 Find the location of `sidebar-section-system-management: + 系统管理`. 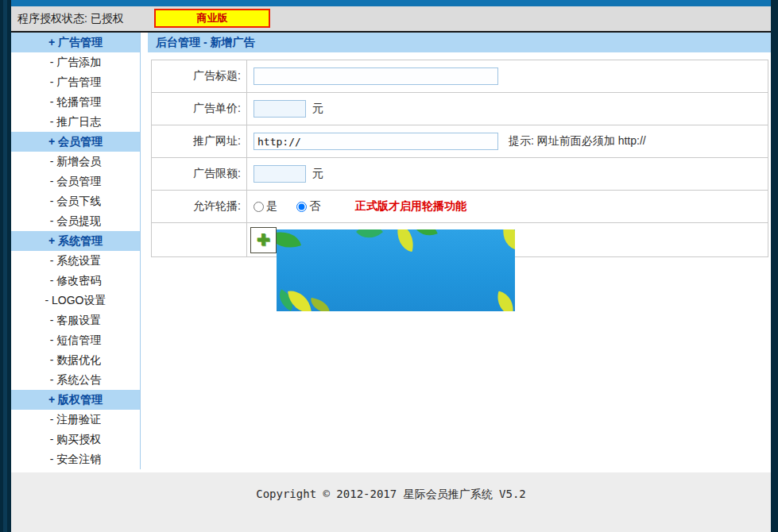

sidebar-section-system-management: + 系统管理 is located at coordinates (75, 241).